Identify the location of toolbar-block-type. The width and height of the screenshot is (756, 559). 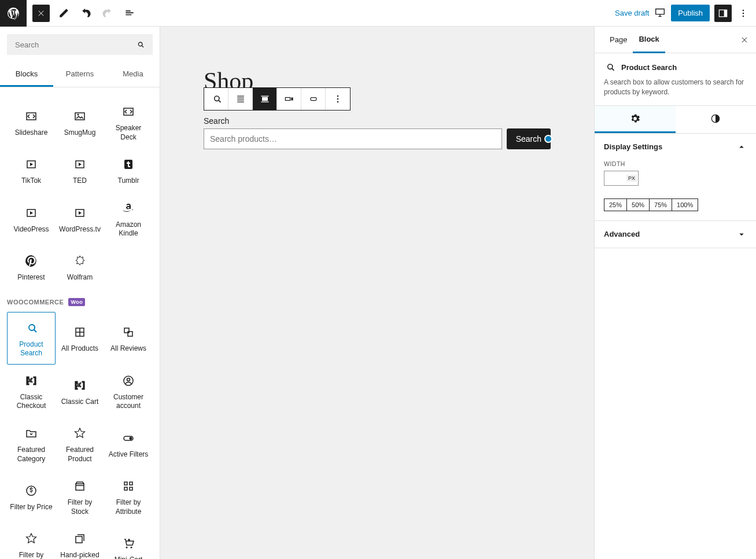
(216, 99).